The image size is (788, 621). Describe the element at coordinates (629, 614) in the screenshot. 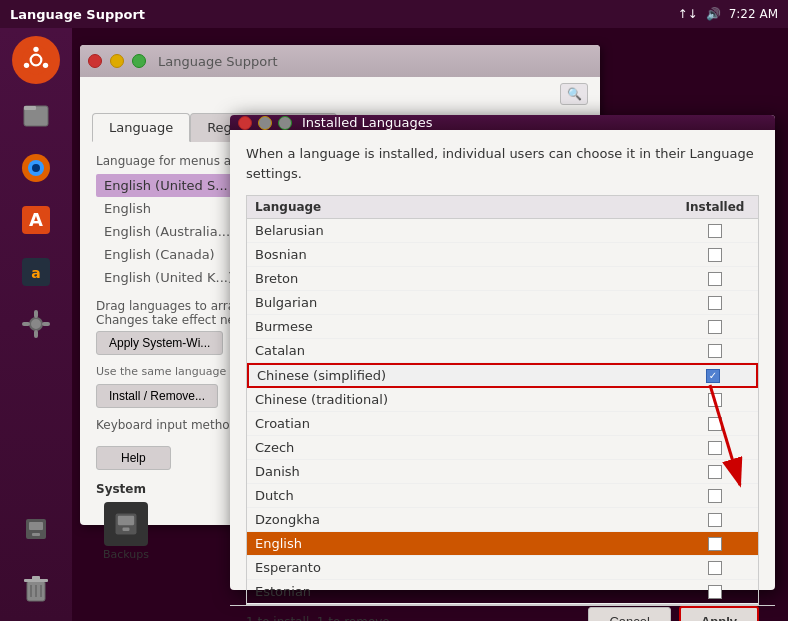

I see `cancel-button: Cancel` at that location.